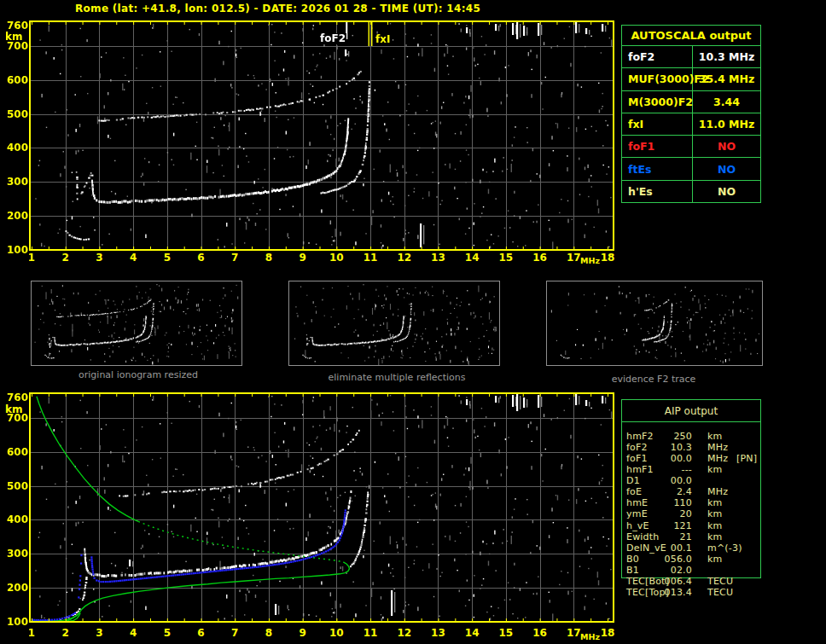  Describe the element at coordinates (691, 114) in the screenshot. I see `autoscala-output-table: AUTOSCALA output foF210.3 MHzMUF(3000)F2…` at that location.